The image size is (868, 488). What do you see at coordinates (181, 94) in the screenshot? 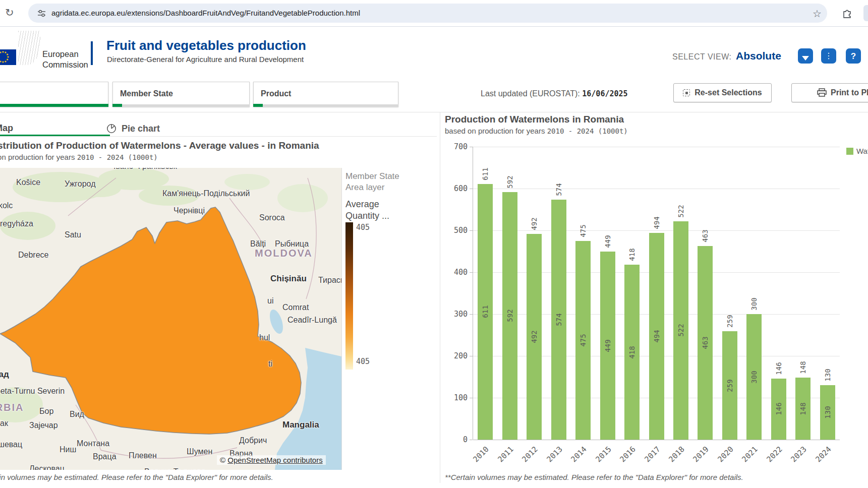
I see `filter-box-member-state: Member State` at bounding box center [181, 94].